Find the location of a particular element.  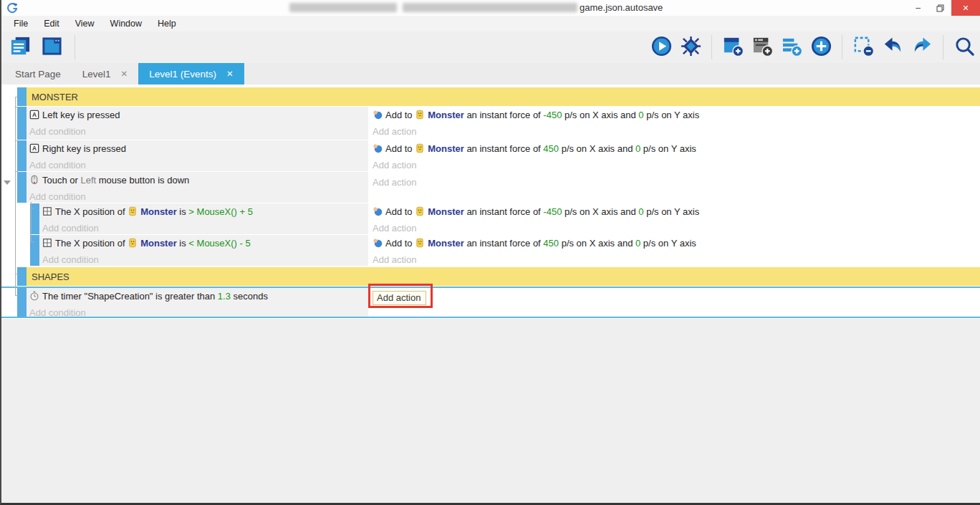

event-row-left-key: ALeft key is pressedAdd conditionAdd to … is located at coordinates (491, 123).